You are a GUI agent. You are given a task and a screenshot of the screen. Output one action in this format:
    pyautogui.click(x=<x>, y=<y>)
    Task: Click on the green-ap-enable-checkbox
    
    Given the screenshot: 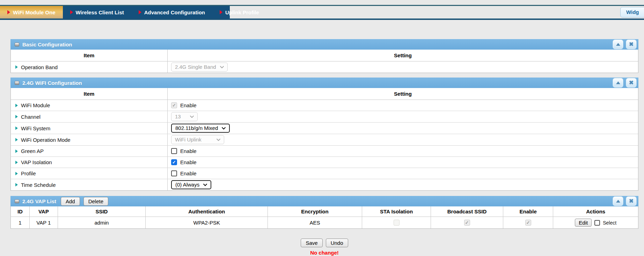 What is the action you would take?
    pyautogui.click(x=174, y=151)
    